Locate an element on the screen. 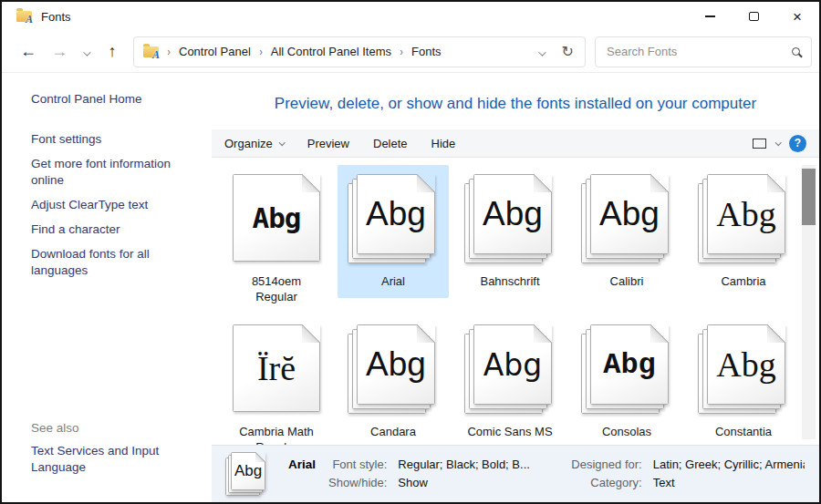 This screenshot has width=821, height=504. font-tile-label: Comic Sans MS is located at coordinates (509, 432).